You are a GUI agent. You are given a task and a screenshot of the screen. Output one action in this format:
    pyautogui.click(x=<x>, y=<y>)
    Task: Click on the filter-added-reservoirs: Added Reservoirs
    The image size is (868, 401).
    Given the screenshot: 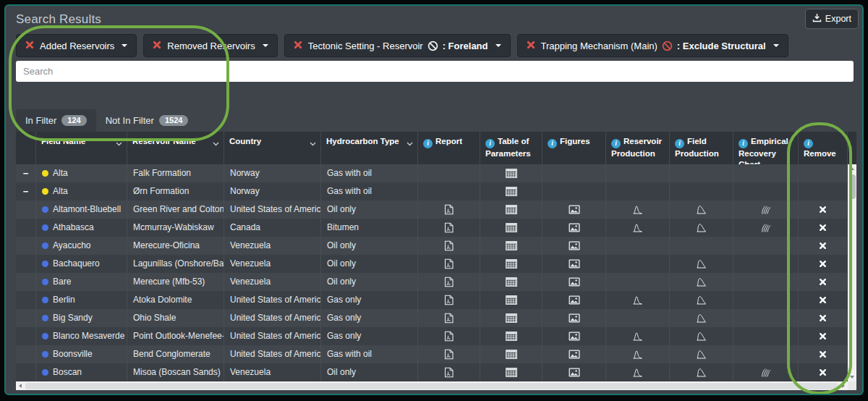 What is the action you would take?
    pyautogui.click(x=77, y=46)
    